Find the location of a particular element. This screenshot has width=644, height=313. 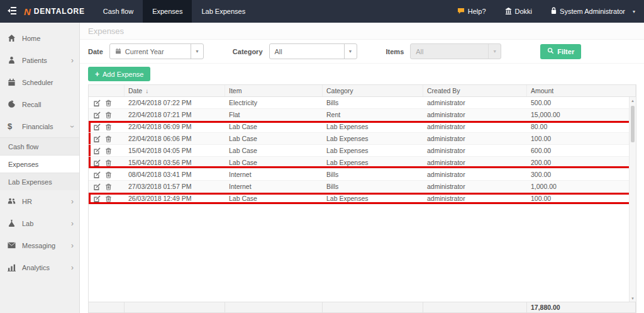

cell-amount: 1,000.00 is located at coordinates (581, 186).